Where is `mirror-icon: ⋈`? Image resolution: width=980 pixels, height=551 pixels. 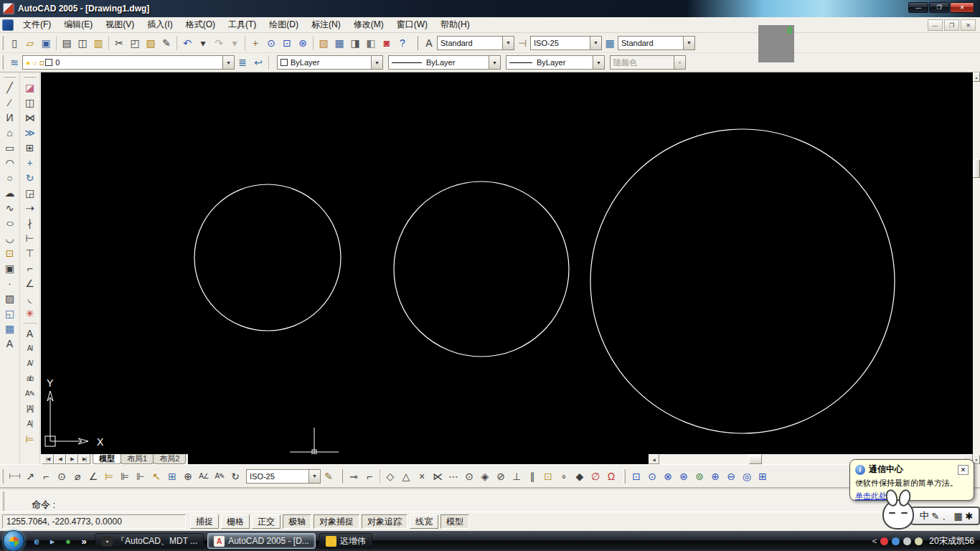 mirror-icon: ⋈ is located at coordinates (30, 118).